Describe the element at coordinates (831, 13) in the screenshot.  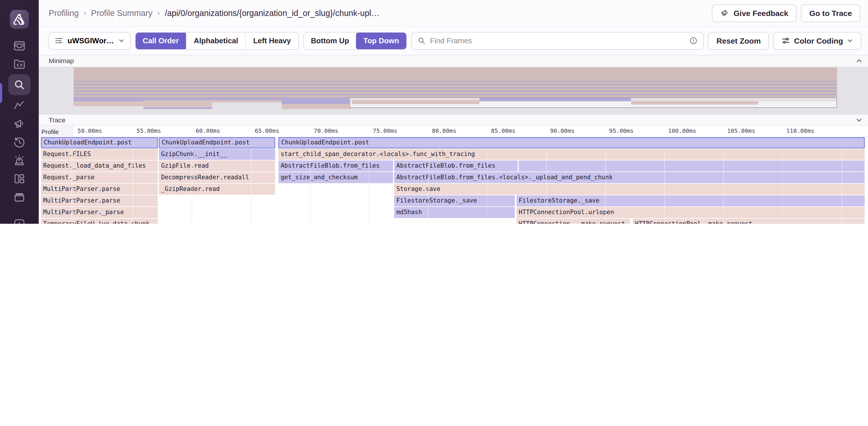
I see `go-to-trace-label: Go to Trace` at that location.